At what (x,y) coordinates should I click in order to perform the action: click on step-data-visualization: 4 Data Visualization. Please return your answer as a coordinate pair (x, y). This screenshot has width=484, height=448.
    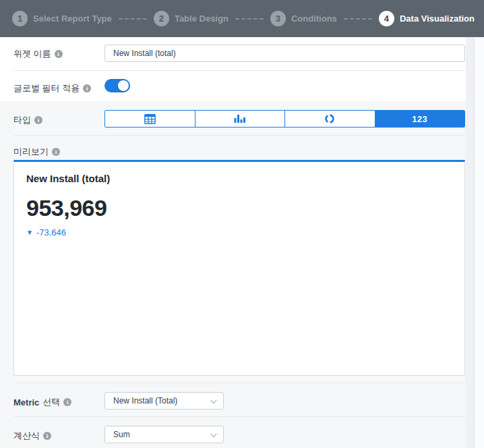
    Looking at the image, I should click on (427, 19).